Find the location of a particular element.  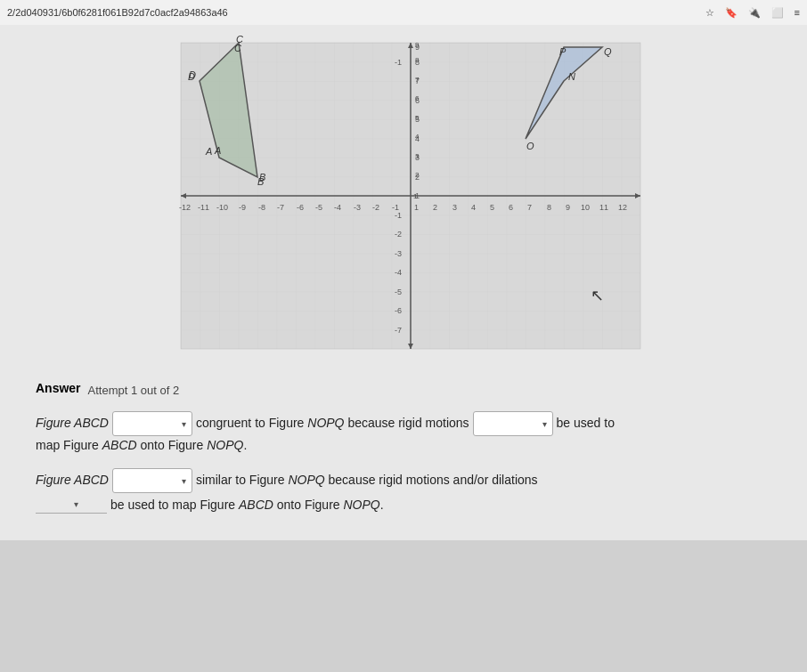

svg-text: 12 is located at coordinates (623, 207).